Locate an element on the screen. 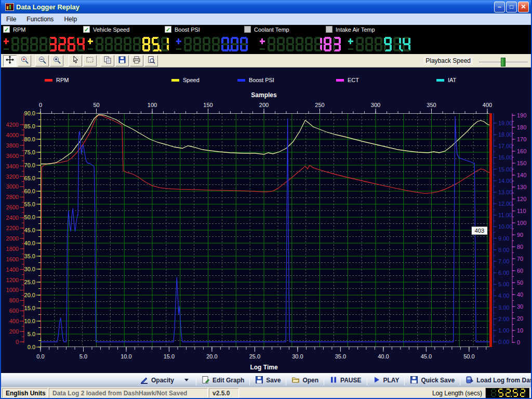 The height and width of the screenshot is (399, 532). opacity-button: Opacity is located at coordinates (157, 380).